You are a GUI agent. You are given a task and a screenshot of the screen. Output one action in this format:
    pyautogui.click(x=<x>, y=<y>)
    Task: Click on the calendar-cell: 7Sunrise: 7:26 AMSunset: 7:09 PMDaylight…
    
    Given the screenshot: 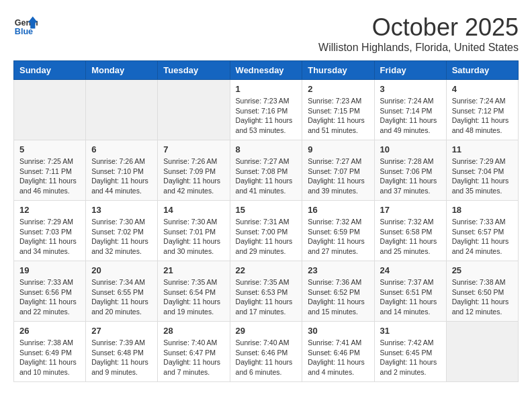 What is the action you would take?
    pyautogui.click(x=193, y=171)
    